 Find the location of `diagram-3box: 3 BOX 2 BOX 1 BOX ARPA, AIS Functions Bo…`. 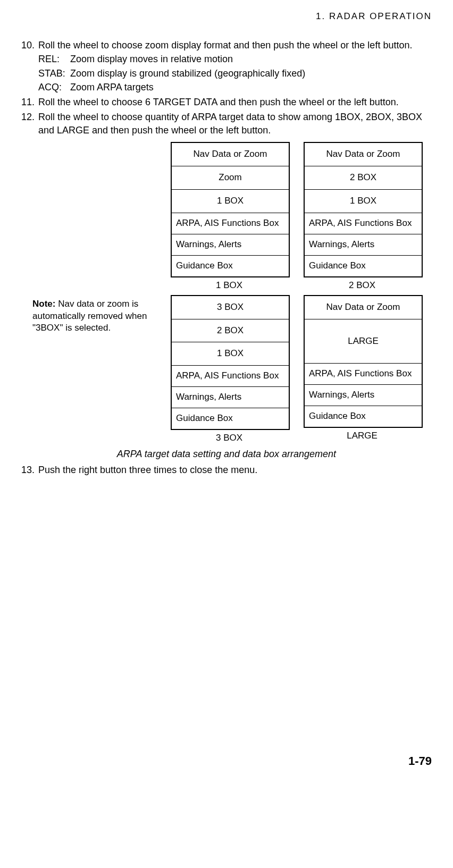

diagram-3box: 3 BOX 2 BOX 1 BOX ARPA, AIS Functions Bo… is located at coordinates (229, 370).